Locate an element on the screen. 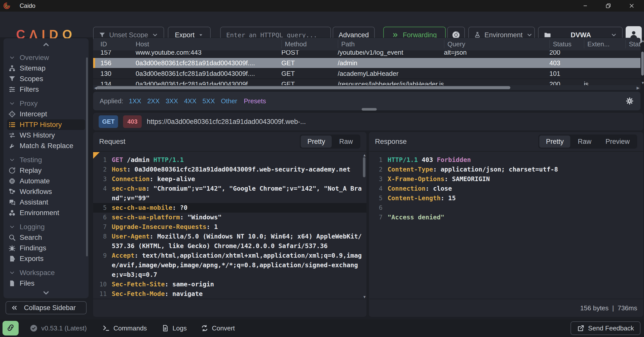 The image size is (644, 337). sidebar-item-search: Search is located at coordinates (46, 238).